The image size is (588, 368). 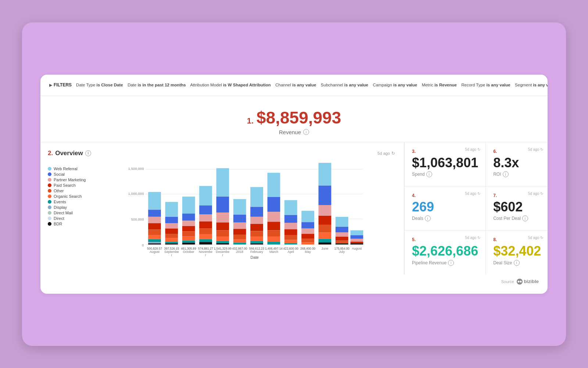 I want to click on chart-title: 2. Overview i, so click(x=69, y=153).